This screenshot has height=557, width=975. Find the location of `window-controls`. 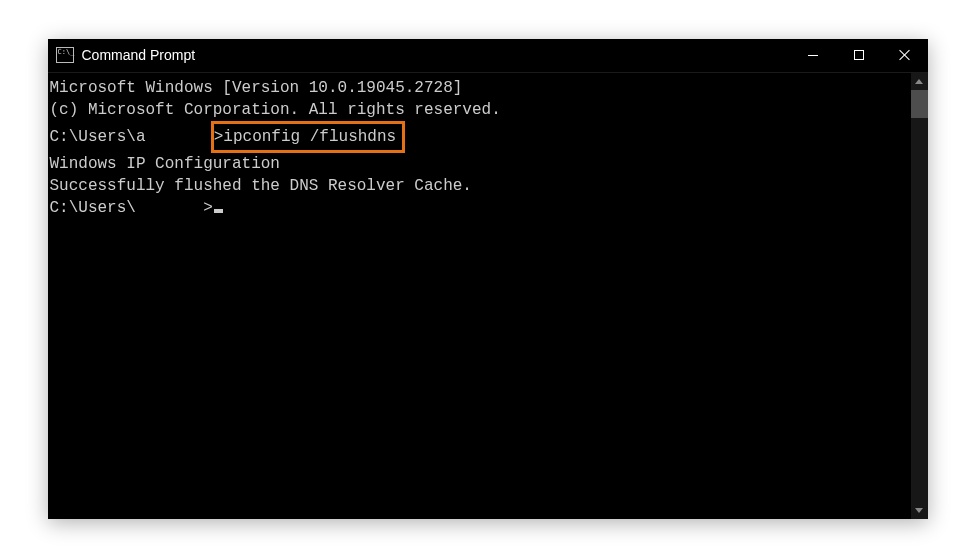

window-controls is located at coordinates (859, 56).